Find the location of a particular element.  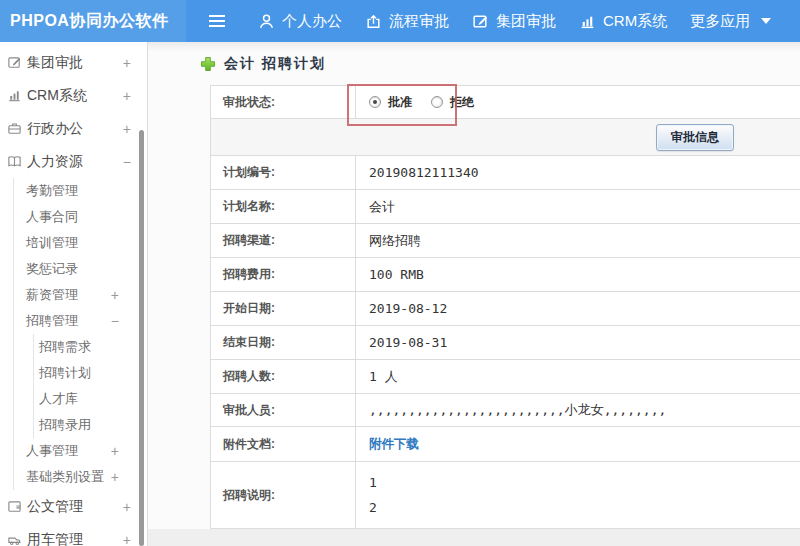

sidebar-item-vehicles: 用车管理 + is located at coordinates (74, 534).